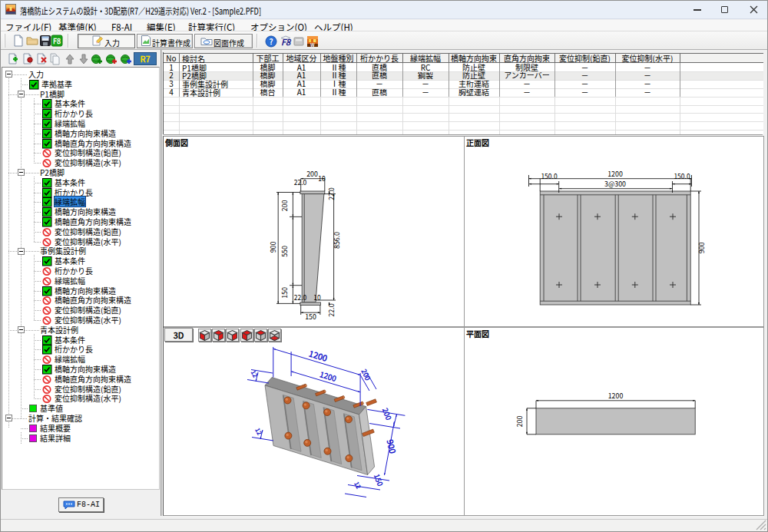 This screenshot has height=532, width=768. I want to click on svg-text: 3@300, so click(615, 184).